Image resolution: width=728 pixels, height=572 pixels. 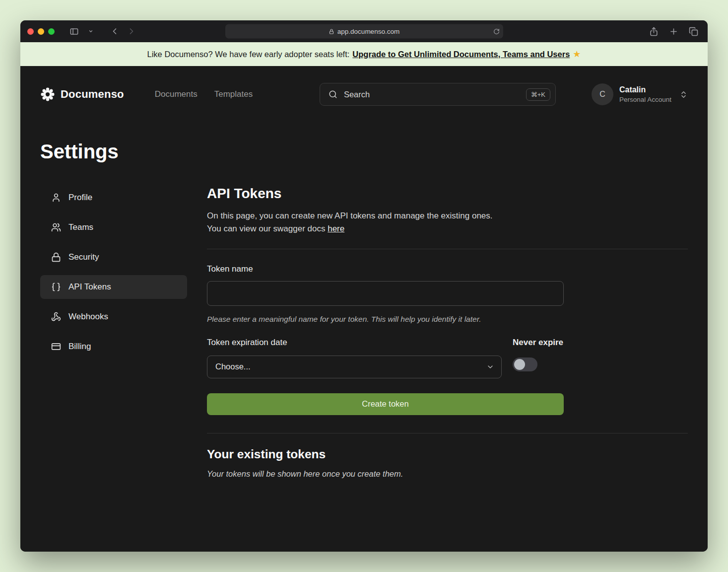 I want to click on create-token-button: Create token, so click(x=385, y=404).